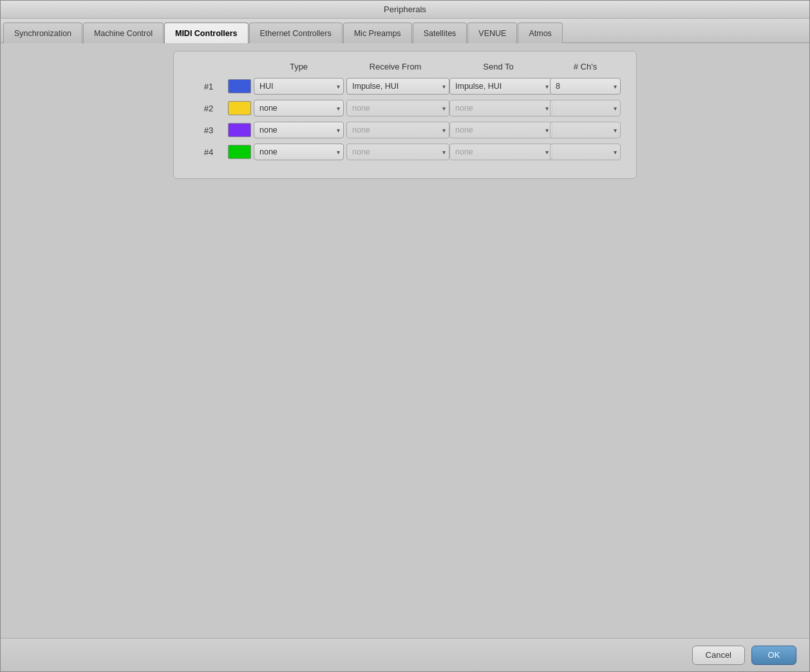 The height and width of the screenshot is (672, 810). What do you see at coordinates (398, 152) in the screenshot?
I see `receive-dropdown-wrapper-4: none▾` at bounding box center [398, 152].